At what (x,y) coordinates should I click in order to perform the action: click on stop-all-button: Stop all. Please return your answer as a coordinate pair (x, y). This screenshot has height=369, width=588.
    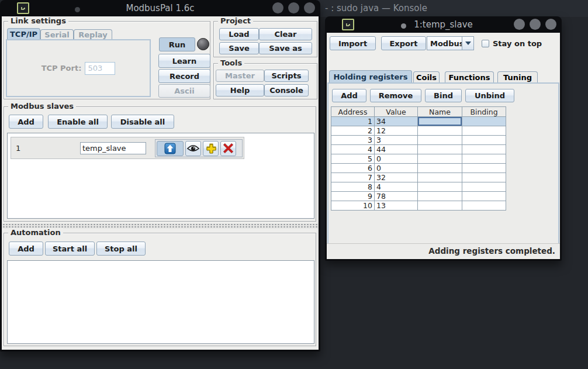
    Looking at the image, I should click on (121, 249).